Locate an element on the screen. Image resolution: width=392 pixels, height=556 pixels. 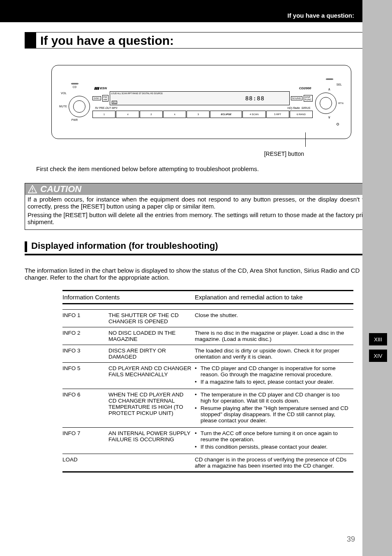
header-bar: If you have a question: is located at coordinates (181, 11).